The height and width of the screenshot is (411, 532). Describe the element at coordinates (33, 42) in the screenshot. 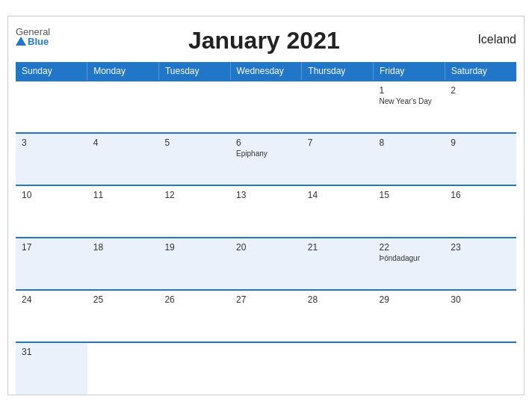

I see `logo-blue-text: Blue` at that location.